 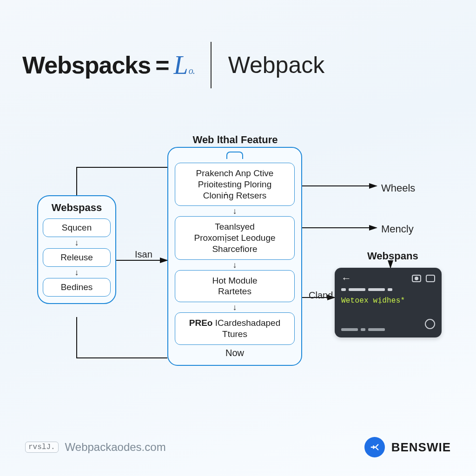 What do you see at coordinates (86, 65) in the screenshot?
I see `title-left: Webspacks` at bounding box center [86, 65].